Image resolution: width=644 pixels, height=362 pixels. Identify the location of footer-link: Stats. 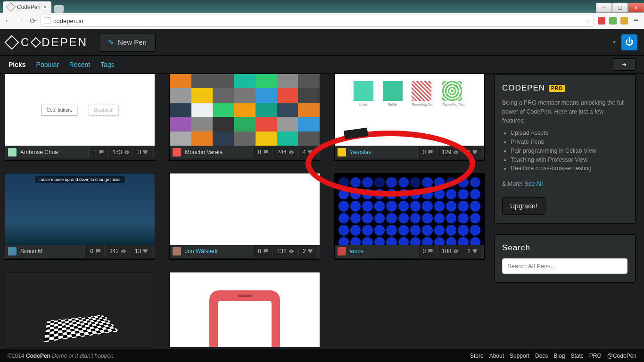
(577, 356).